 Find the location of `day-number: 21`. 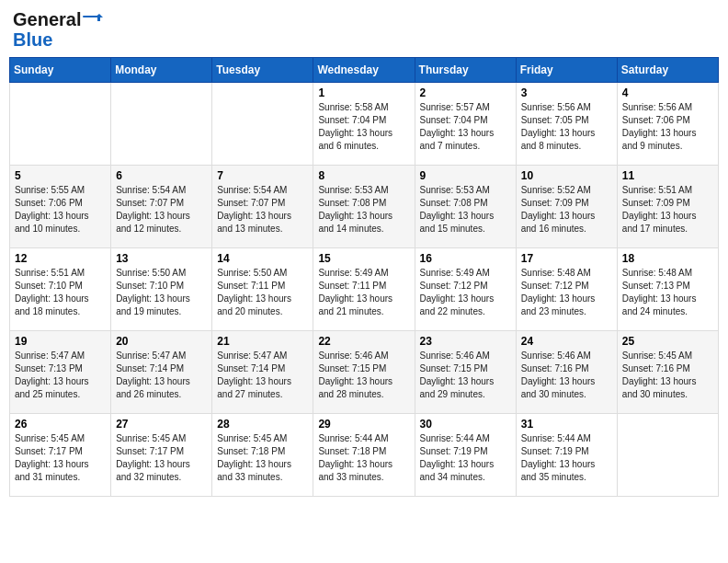

day-number: 21 is located at coordinates (263, 341).